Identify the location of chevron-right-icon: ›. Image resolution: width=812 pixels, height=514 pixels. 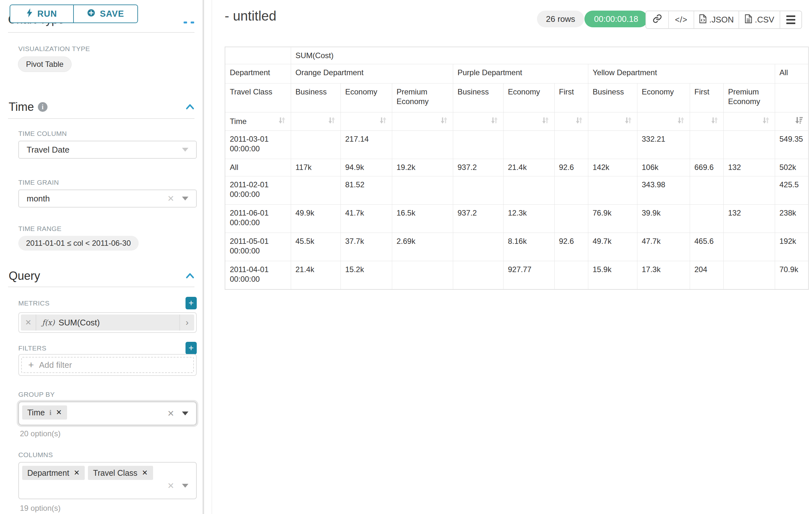
(187, 323).